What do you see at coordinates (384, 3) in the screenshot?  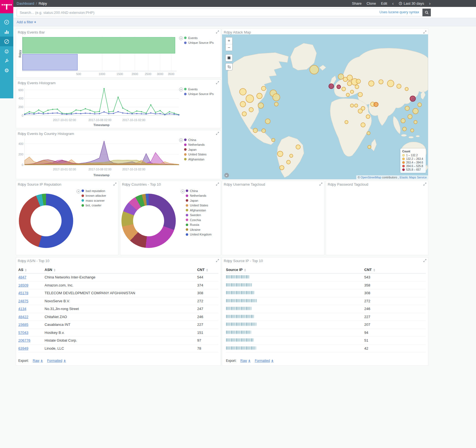 I see `edit-button: Edit` at bounding box center [384, 3].